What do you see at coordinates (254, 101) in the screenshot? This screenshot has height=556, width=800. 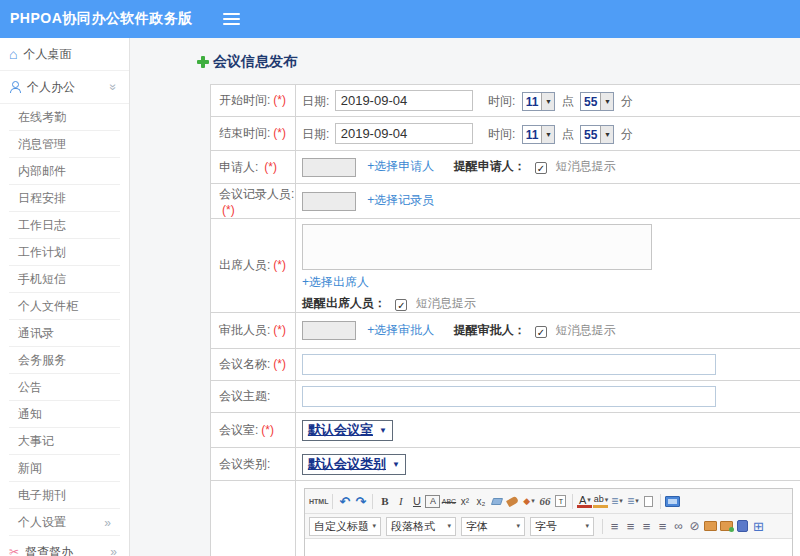 I see `start-time-label: 开始时间:(*)` at bounding box center [254, 101].